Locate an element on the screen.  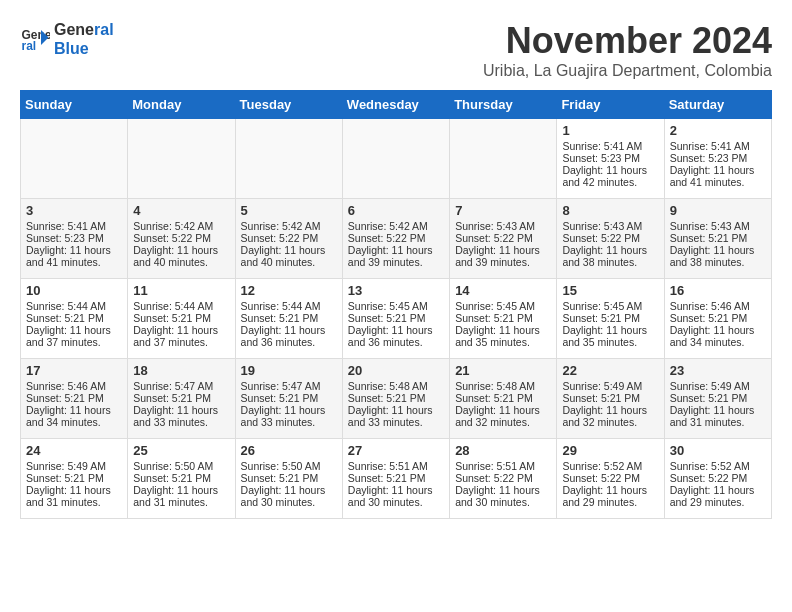
calendar-cell: 3Sunrise: 5:41 AMSunset: 5:23 PMDaylight… is located at coordinates (74, 239).